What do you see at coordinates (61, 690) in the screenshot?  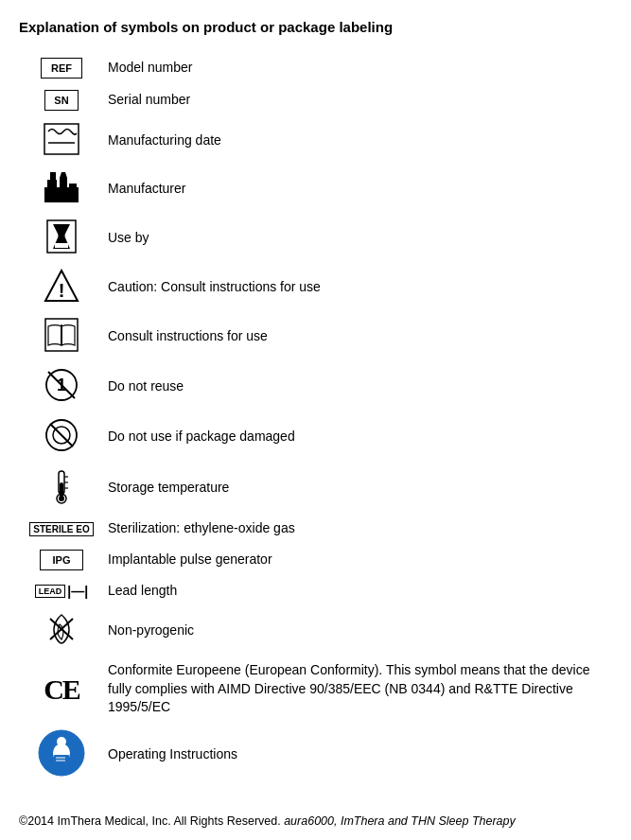 I see `ce-icon: CE` at bounding box center [61, 690].